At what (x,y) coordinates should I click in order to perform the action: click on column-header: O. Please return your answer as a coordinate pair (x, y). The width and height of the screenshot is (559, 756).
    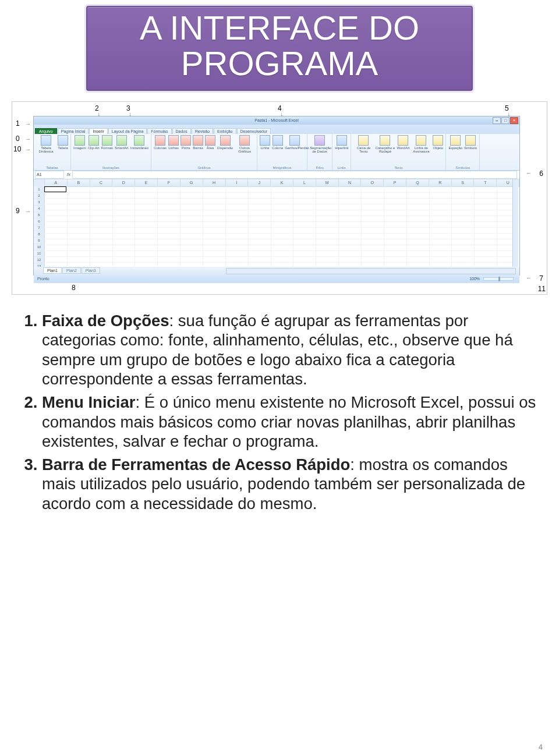
    Looking at the image, I should click on (373, 183).